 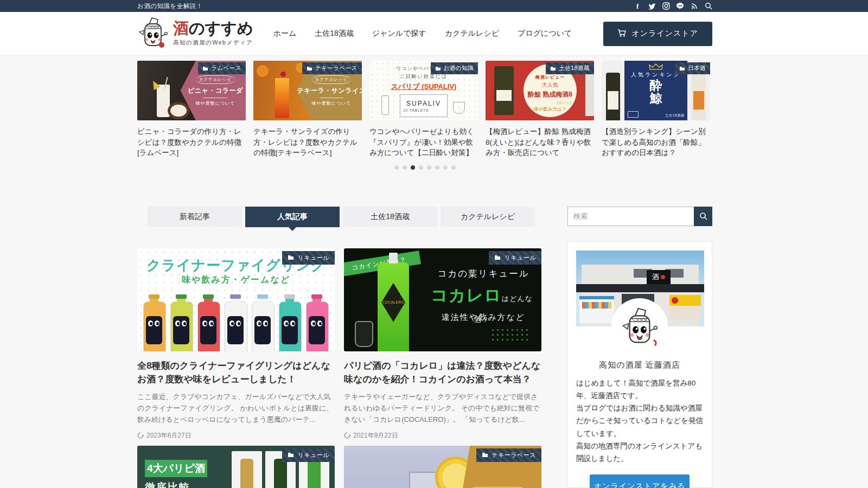 I want to click on cart-icon, so click(x=622, y=34).